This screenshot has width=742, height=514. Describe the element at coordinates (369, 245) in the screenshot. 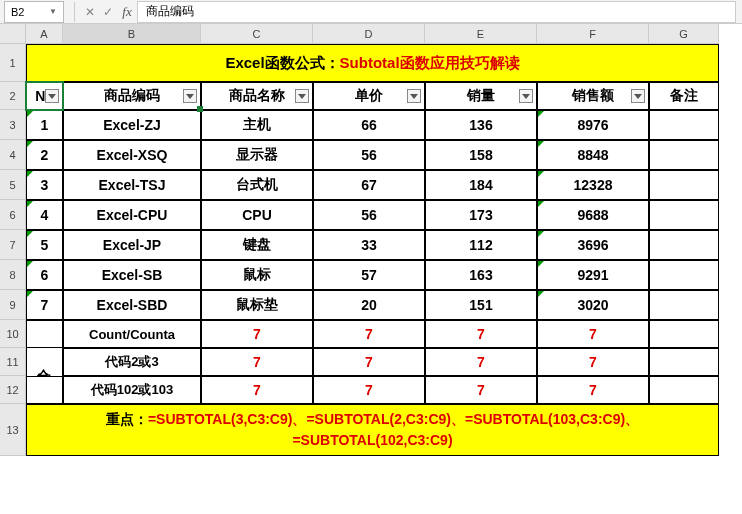

I see `cell-price: 33` at that location.